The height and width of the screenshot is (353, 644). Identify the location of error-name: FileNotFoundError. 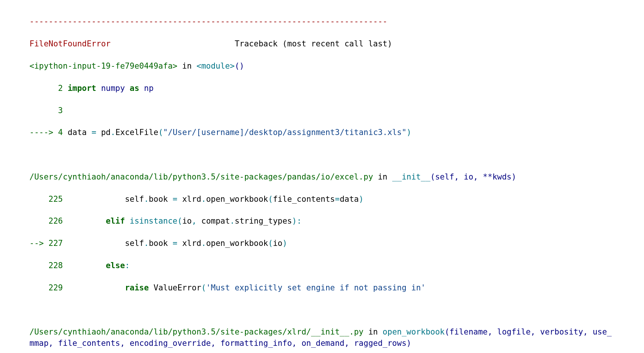
(70, 44).